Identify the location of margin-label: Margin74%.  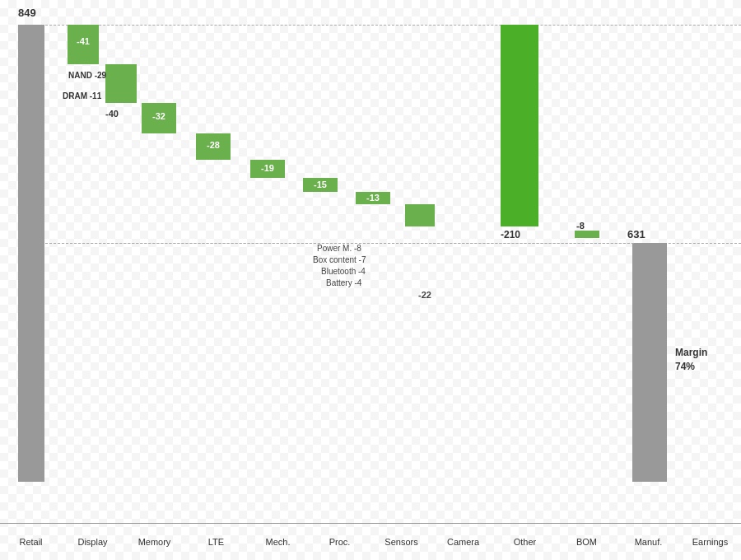
(692, 360).